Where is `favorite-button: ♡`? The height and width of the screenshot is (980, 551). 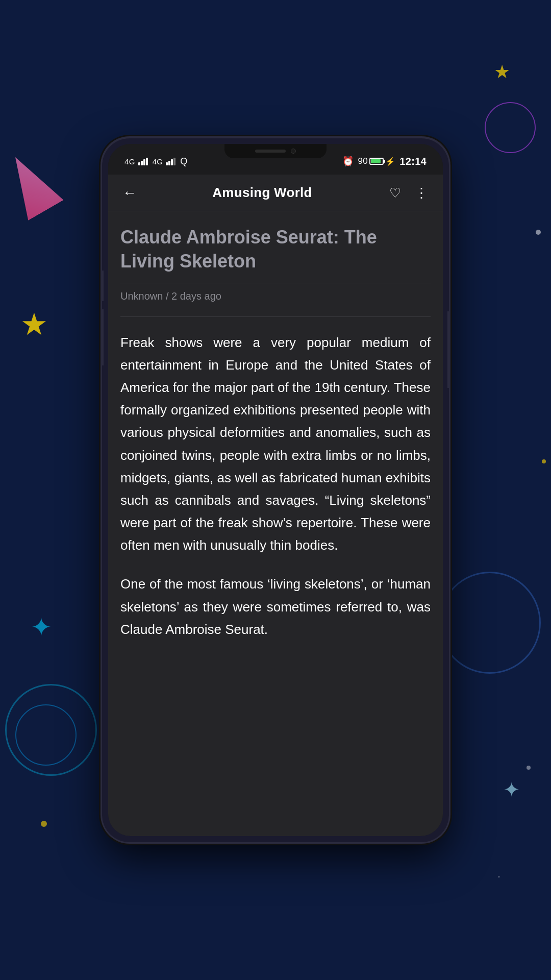
favorite-button: ♡ is located at coordinates (395, 193).